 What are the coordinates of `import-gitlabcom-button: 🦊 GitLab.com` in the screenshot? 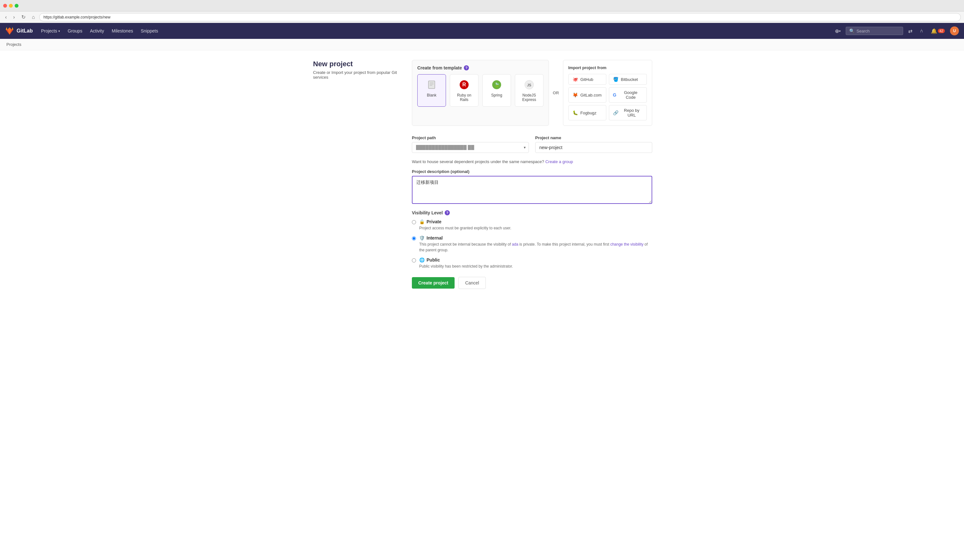 It's located at (588, 95).